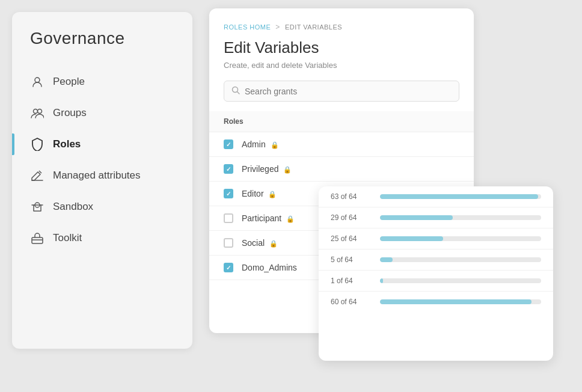  Describe the element at coordinates (37, 113) in the screenshot. I see `group-icon` at that location.